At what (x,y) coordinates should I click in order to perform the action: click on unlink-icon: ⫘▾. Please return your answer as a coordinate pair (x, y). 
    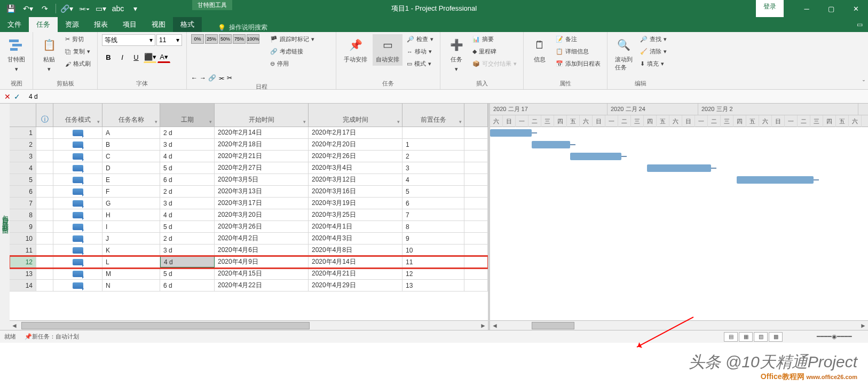
    Looking at the image, I should click on (84, 9).